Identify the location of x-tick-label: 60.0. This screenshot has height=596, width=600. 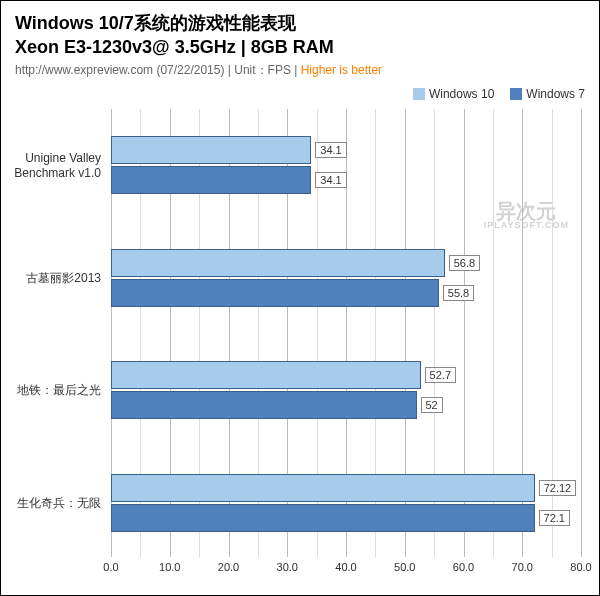
(464, 567).